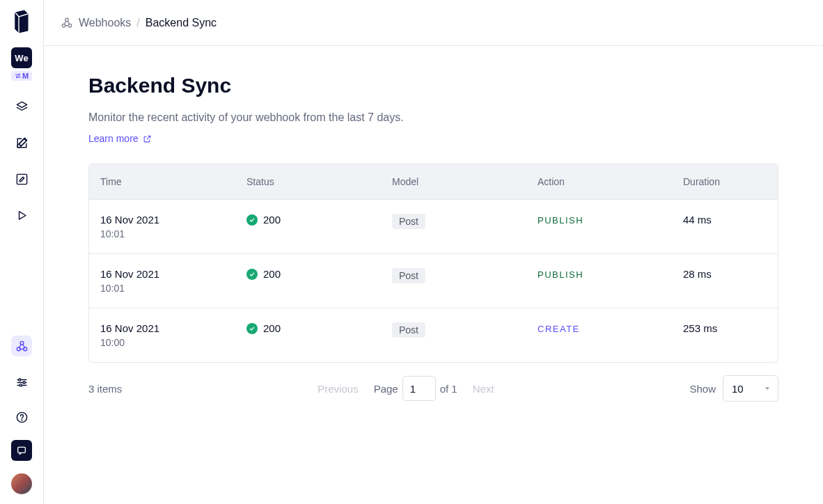 This screenshot has width=823, height=504. I want to click on table-row: 16 Nov 202110:01200PostPUBLISH28 ms, so click(433, 281).